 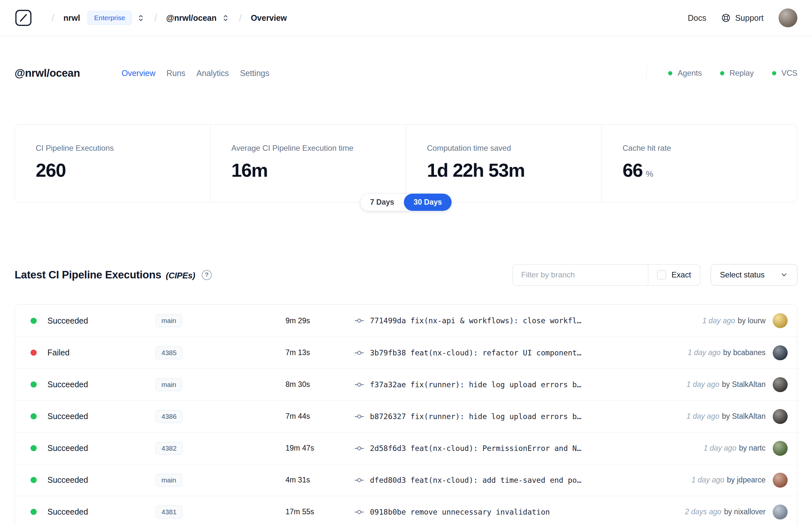 What do you see at coordinates (460, 512) in the screenshot?
I see `commit-message: 0918b0be remove unnecessary invalidation` at bounding box center [460, 512].